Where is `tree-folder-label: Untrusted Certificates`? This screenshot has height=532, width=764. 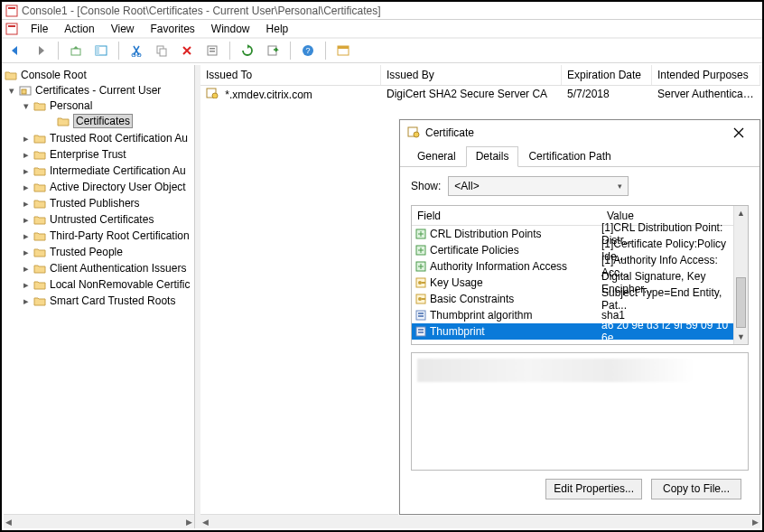
tree-folder-label: Untrusted Certificates is located at coordinates (101, 219).